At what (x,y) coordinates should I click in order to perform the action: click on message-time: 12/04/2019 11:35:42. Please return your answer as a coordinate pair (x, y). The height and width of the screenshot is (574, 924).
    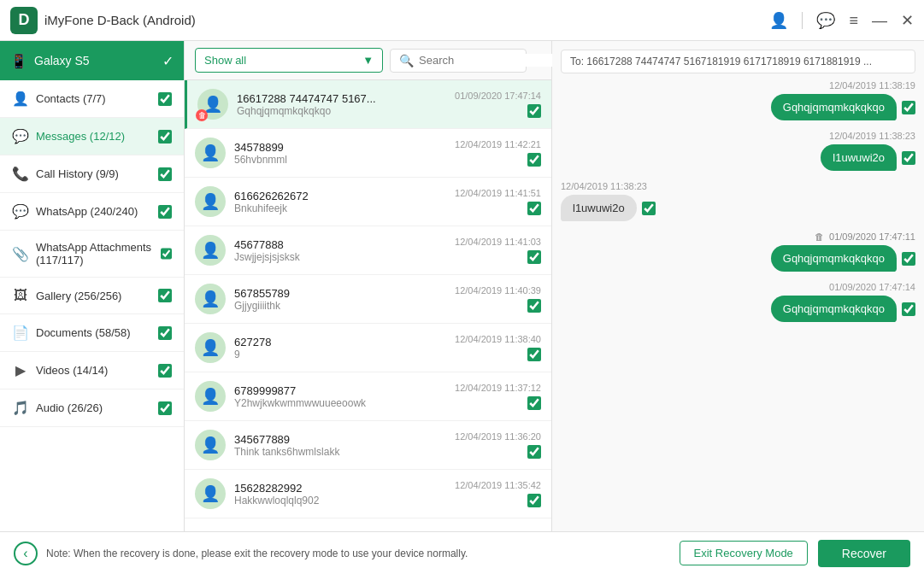
    Looking at the image, I should click on (497, 485).